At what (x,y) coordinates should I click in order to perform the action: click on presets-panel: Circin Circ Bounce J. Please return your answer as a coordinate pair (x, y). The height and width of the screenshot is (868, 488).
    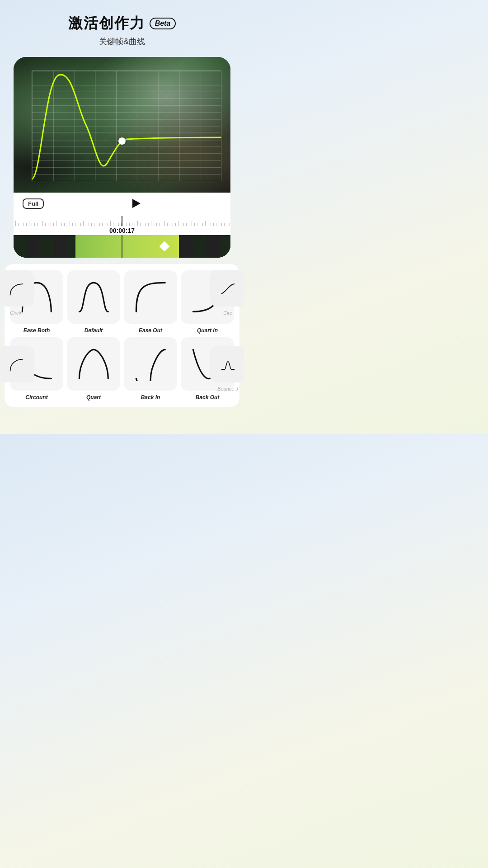
    Looking at the image, I should click on (122, 335).